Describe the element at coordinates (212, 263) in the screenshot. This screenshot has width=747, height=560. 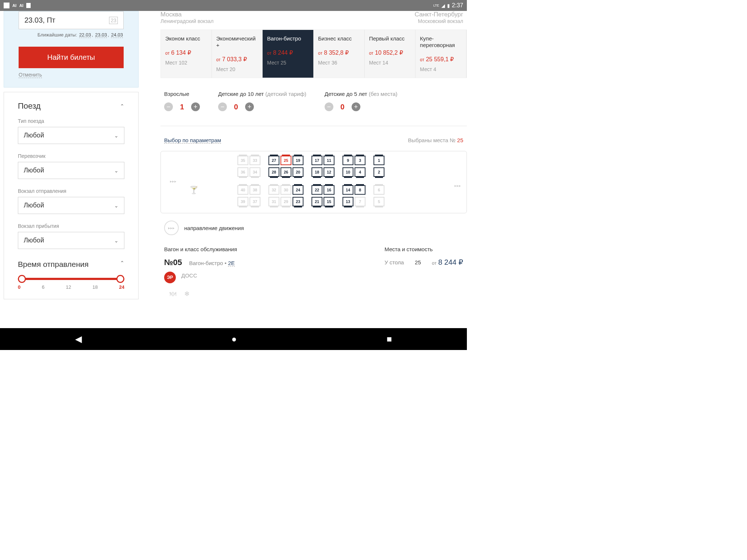
I see `car-class: Вагон-бистро • 2Е` at that location.